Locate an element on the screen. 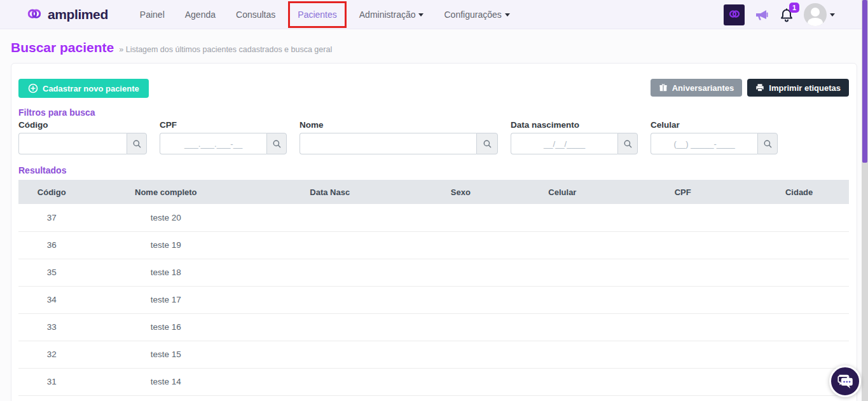 This screenshot has height=401, width=868. filter-nome: Nome is located at coordinates (399, 137).